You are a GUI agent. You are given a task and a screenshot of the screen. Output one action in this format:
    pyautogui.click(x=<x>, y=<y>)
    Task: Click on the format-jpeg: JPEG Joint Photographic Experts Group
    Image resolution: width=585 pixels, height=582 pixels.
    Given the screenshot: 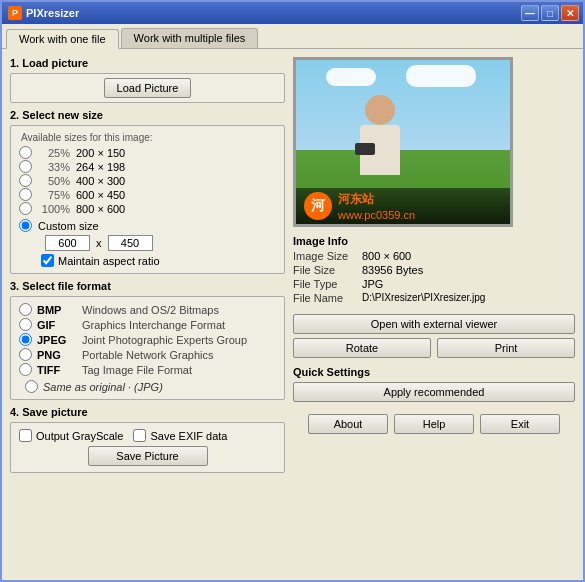 What is the action you would take?
    pyautogui.click(x=148, y=340)
    